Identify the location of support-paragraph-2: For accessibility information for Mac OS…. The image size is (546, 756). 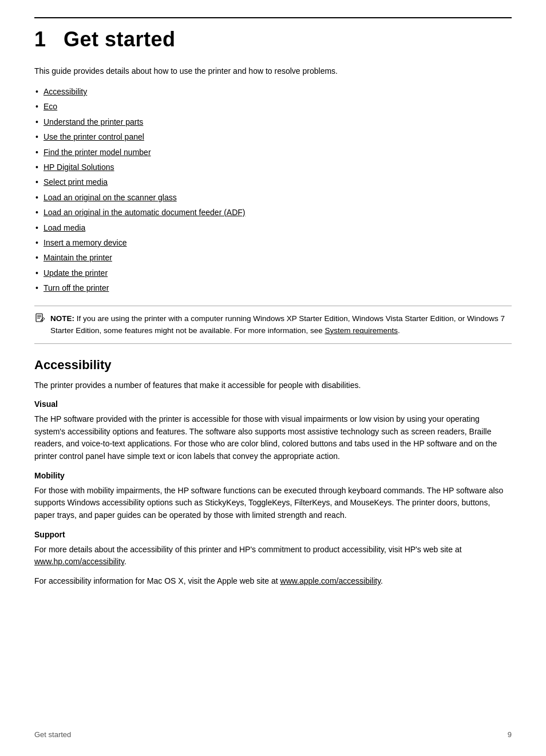
(273, 581).